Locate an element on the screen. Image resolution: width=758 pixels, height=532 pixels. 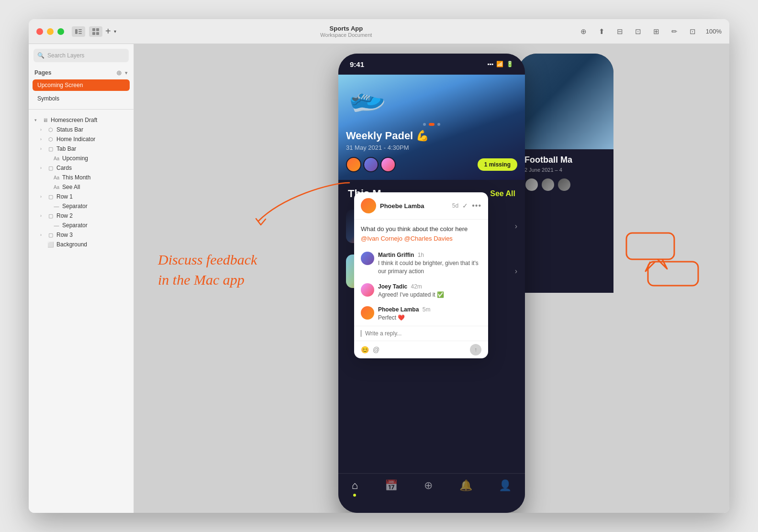
reply-avatar-martin is located at coordinates (368, 258).